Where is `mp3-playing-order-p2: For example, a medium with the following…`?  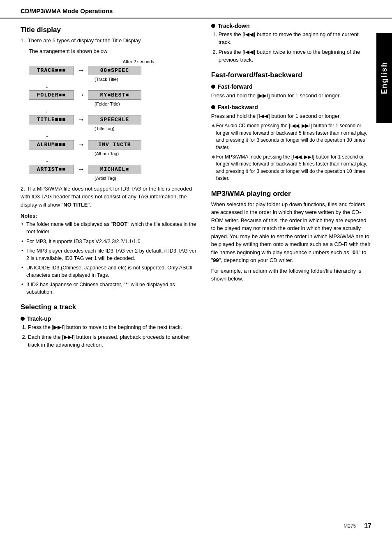
mp3-playing-order-p2: For example, a medium with the following… is located at coordinates (291, 275).